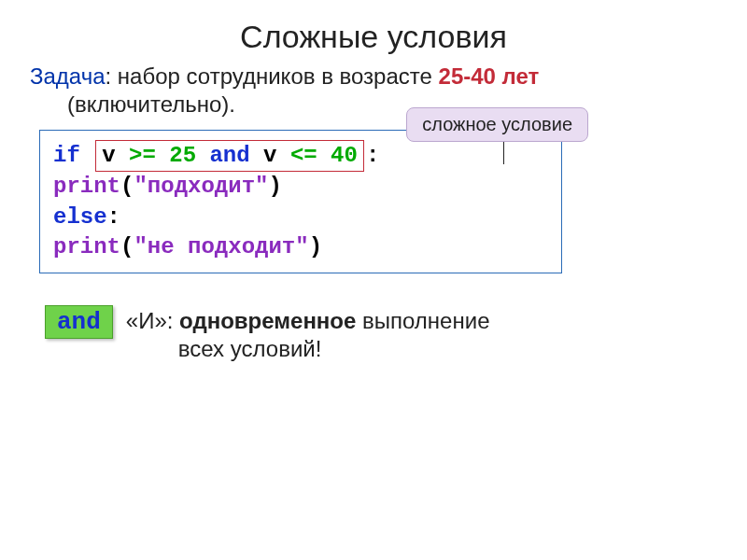 Image resolution: width=747 pixels, height=560 pixels. Describe the element at coordinates (149, 155) in the screenshot. I see `cond-op1: >=` at that location.